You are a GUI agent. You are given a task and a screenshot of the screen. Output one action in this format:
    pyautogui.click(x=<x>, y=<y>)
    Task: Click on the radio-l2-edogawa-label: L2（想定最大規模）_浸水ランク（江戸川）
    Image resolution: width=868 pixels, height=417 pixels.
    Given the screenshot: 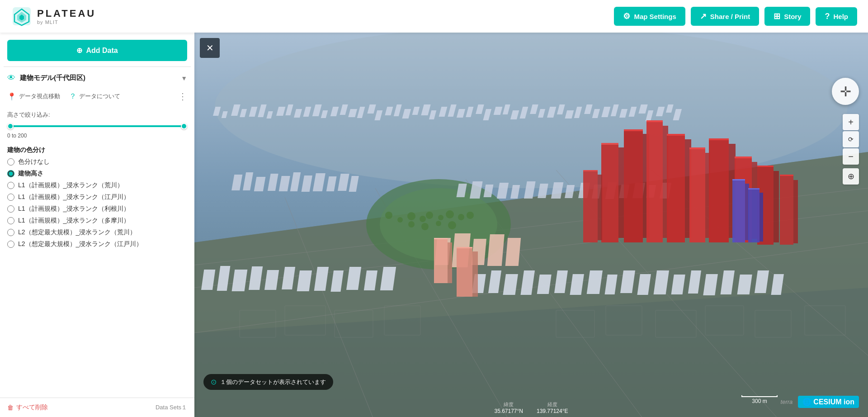 What is the action you would take?
    pyautogui.click(x=80, y=244)
    